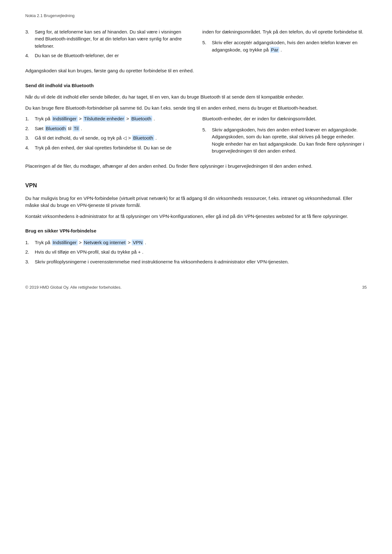 The image size is (392, 554). Describe the element at coordinates (196, 71) in the screenshot. I see `section-note: Adgangskoden skal kun bruges, første gan…` at that location.